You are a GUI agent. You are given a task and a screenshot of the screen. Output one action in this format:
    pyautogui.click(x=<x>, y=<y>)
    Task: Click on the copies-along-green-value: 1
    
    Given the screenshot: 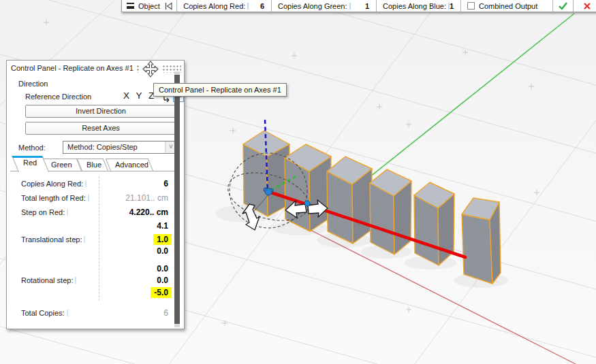 What is the action you would take?
    pyautogui.click(x=367, y=6)
    